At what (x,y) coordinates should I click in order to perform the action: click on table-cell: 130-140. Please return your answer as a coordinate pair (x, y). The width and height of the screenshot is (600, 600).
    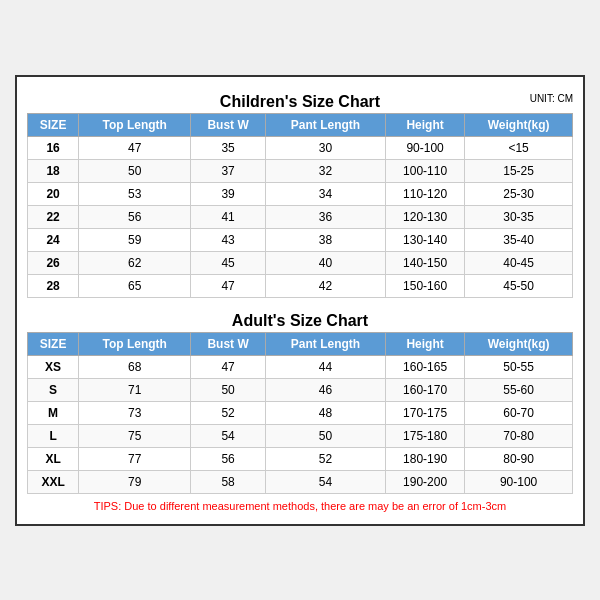
    Looking at the image, I should click on (424, 240).